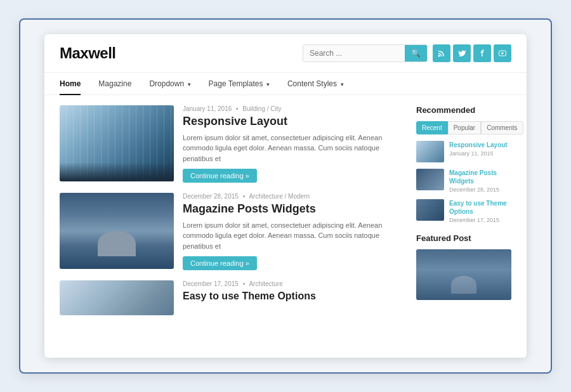 This screenshot has height=392, width=571. I want to click on recommended-item-3: Easy to use Theme Options December 17, 2…, so click(464, 211).